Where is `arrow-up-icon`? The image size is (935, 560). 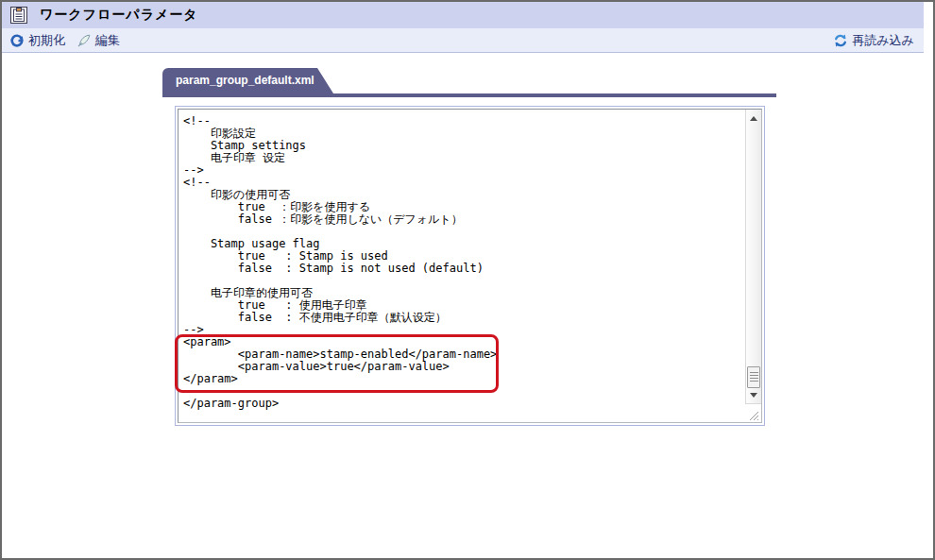 arrow-up-icon is located at coordinates (754, 119).